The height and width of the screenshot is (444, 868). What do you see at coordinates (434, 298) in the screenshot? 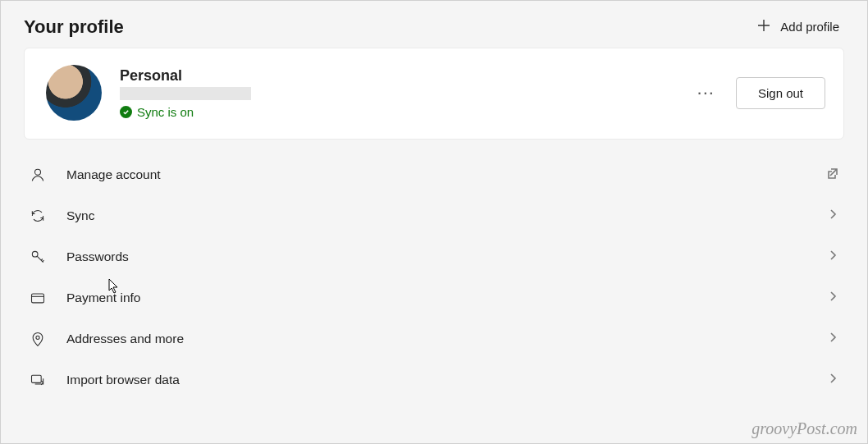
I see `settings-row-payment-info: Payment info` at bounding box center [434, 298].